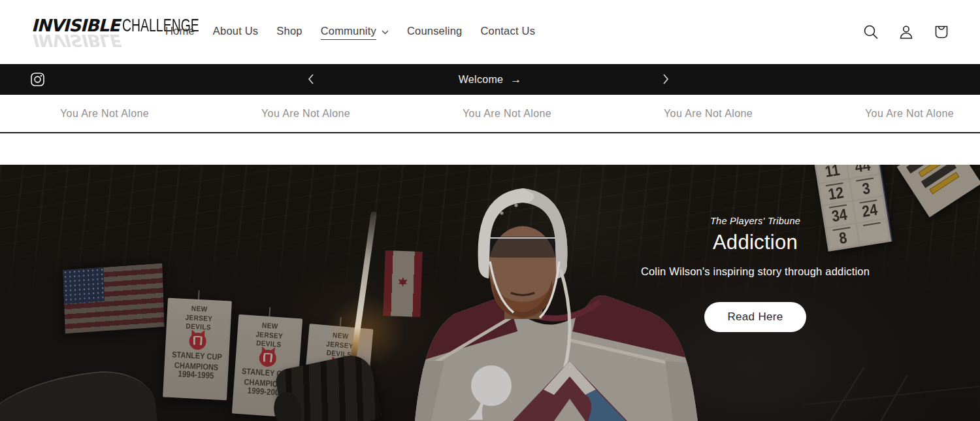  What do you see at coordinates (490, 80) in the screenshot?
I see `announcement-link: Welcome →` at bounding box center [490, 80].